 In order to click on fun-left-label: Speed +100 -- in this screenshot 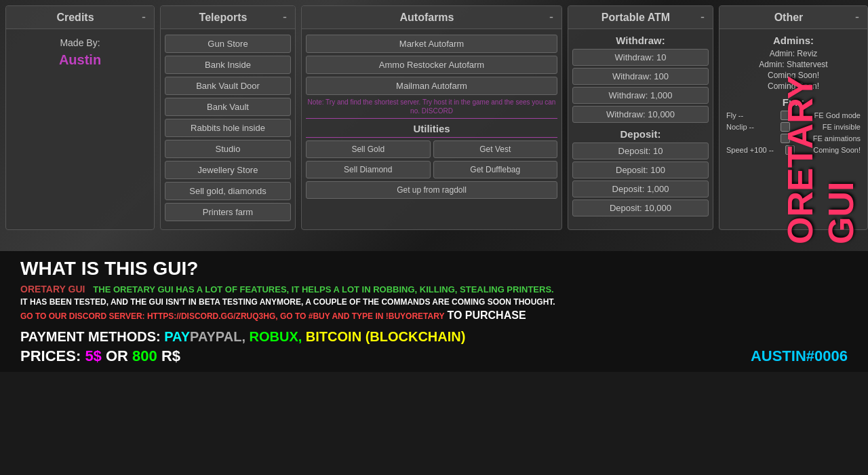, I will do `click(750, 150)`.